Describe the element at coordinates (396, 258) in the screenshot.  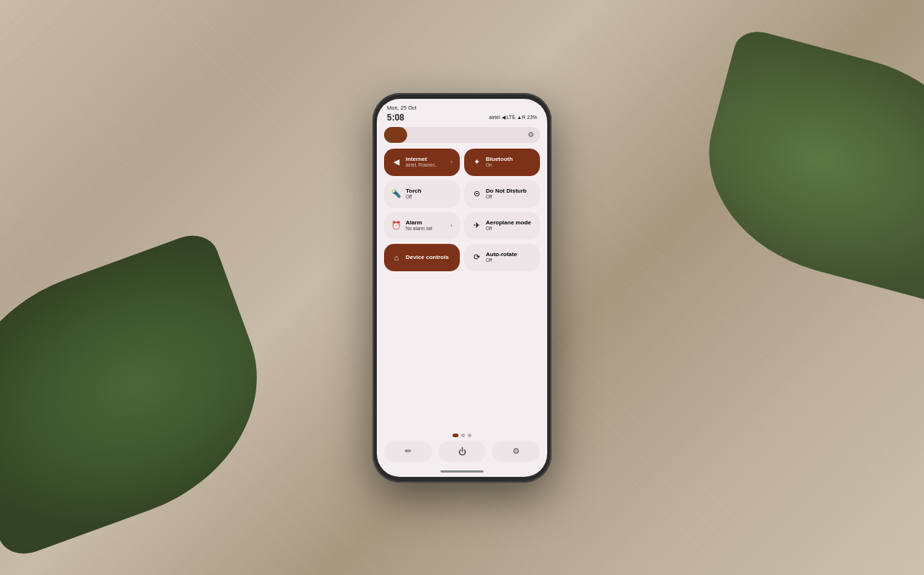
I see `device-controls-icon: ⌂` at that location.